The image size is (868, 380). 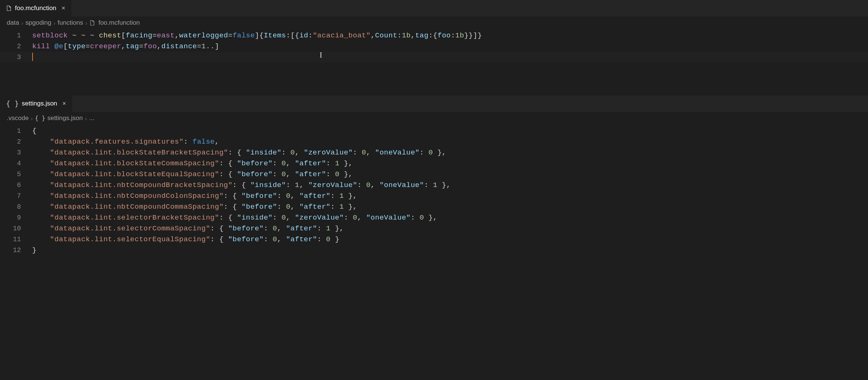 I want to click on tab-settings-json: { } settings.json ×, so click(x=36, y=104).